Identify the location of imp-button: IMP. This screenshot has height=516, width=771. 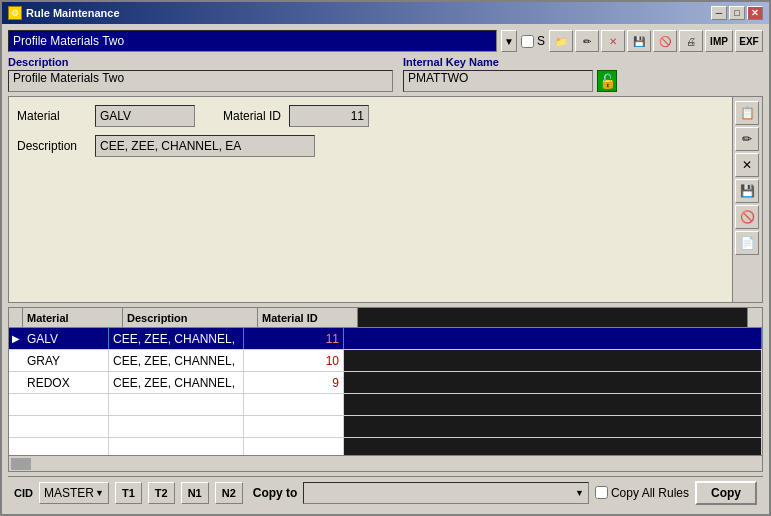
(719, 41).